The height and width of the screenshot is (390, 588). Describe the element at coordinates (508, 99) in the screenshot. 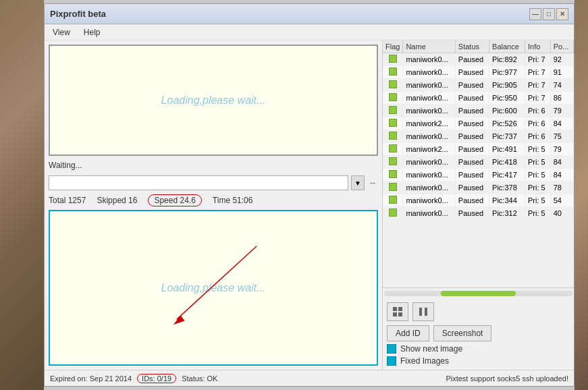

I see `balance-cell: Pic:950` at that location.